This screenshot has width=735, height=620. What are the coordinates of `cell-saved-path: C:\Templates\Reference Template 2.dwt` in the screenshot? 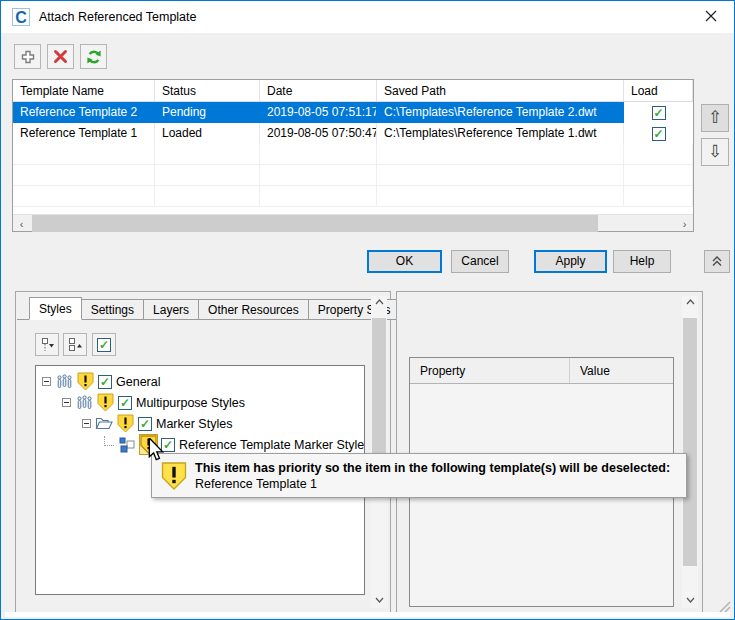 It's located at (500, 112).